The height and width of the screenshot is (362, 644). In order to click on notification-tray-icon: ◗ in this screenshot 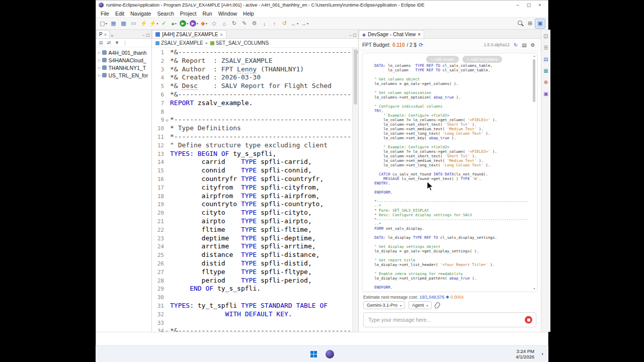, I will do `click(542, 354)`.